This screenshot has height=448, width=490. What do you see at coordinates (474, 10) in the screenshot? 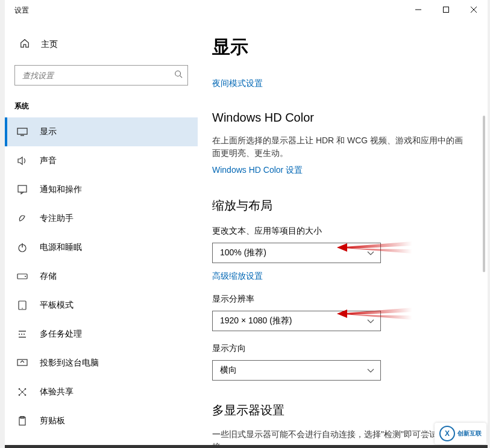
I see `close-button` at bounding box center [474, 10].